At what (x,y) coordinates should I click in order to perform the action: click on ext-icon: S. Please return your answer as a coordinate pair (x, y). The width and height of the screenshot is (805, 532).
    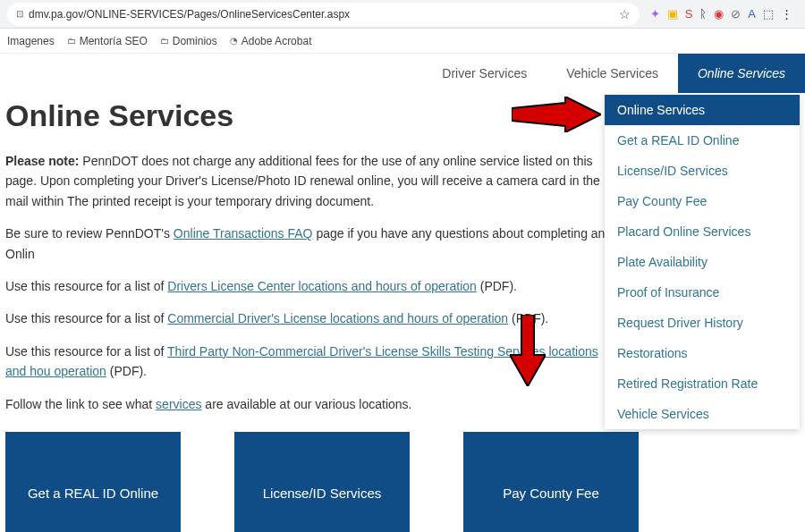
    Looking at the image, I should click on (689, 14).